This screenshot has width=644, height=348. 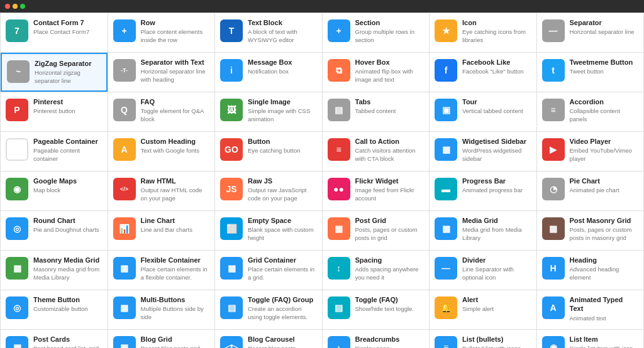 I want to click on grid-item-11: fFacebook LikeFacebook "Like" button, so click(x=483, y=72).